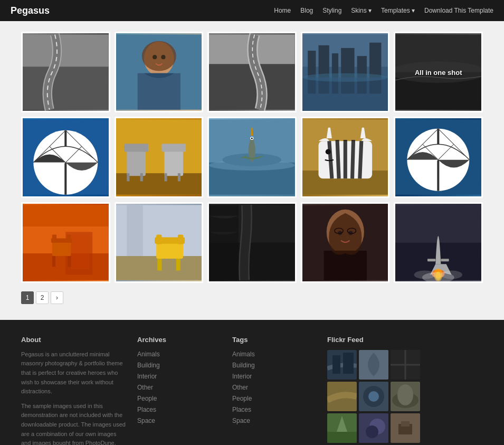 Image resolution: width=504 pixels, height=445 pixels. Describe the element at coordinates (274, 391) in the screenshot. I see `footer-tags-col: Tags Animals Building Interior Other Peo…` at that location.